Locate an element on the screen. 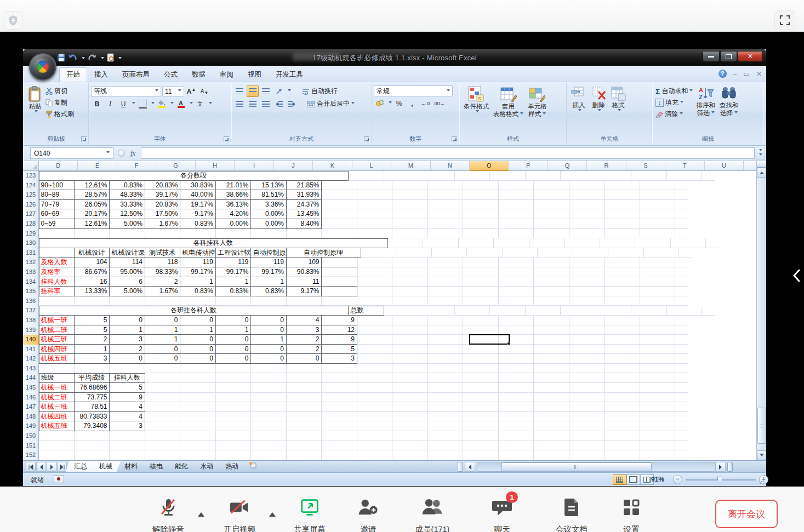 The width and height of the screenshot is (804, 532). cell-F151 is located at coordinates (127, 446).